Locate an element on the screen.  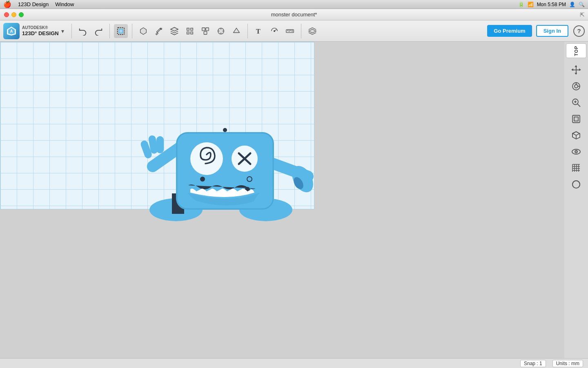
go-premium-button: Go Premium is located at coordinates (510, 31).